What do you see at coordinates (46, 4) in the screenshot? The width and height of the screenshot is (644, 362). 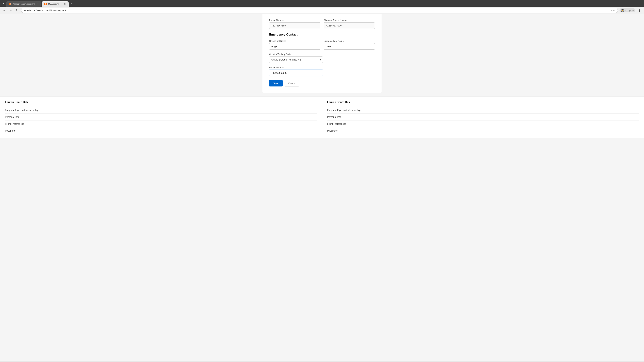 I see `tab-favicon-2: Z` at bounding box center [46, 4].